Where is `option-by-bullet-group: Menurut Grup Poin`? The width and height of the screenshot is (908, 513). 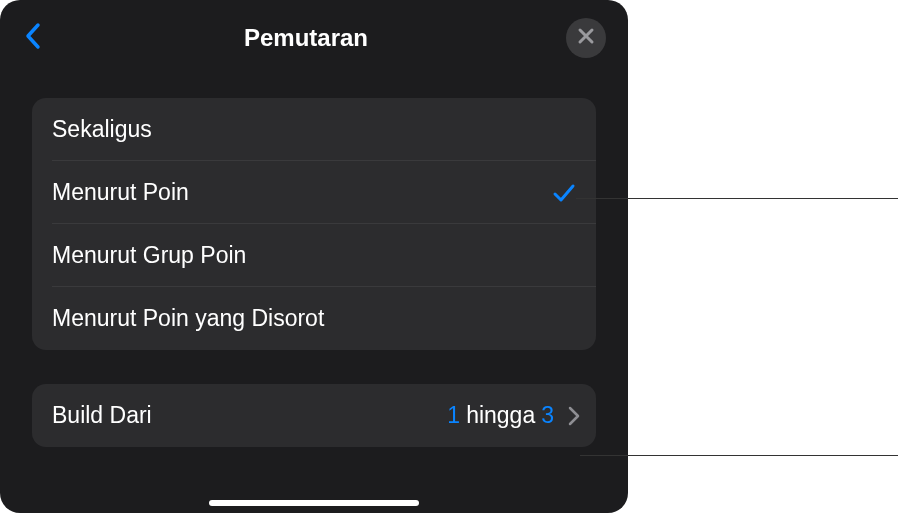 option-by-bullet-group: Menurut Grup Poin is located at coordinates (314, 256).